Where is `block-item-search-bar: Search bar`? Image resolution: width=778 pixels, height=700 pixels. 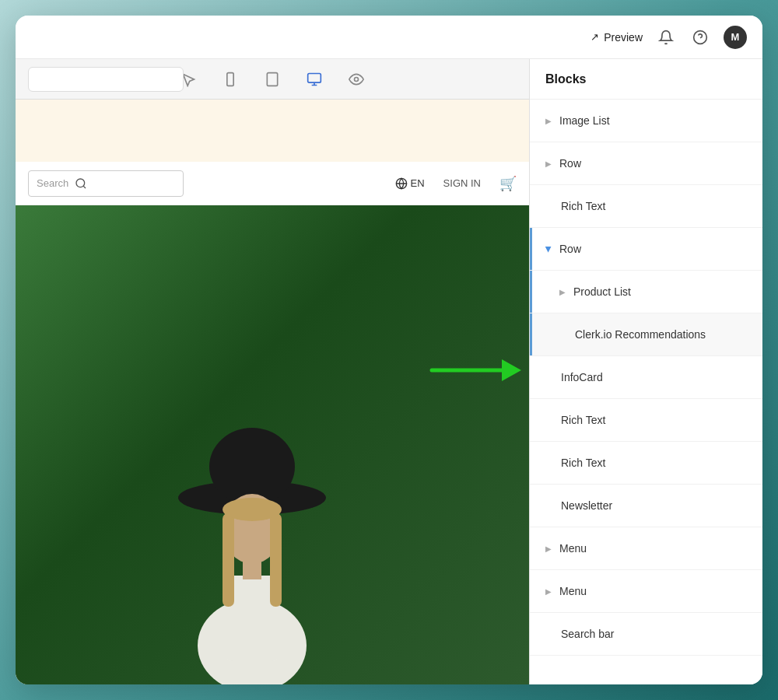
block-item-search-bar: Search bar is located at coordinates (646, 635).